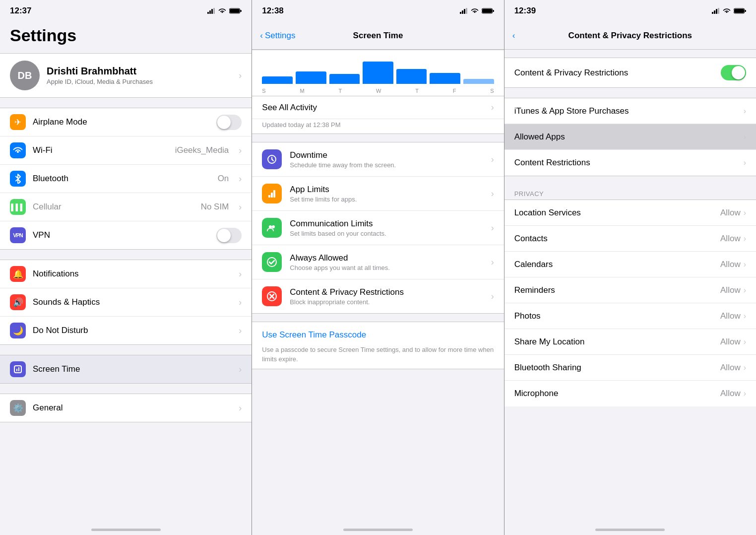 This screenshot has height=535, width=756. Describe the element at coordinates (617, 290) in the screenshot. I see `reminders-label: Reminders` at that location.